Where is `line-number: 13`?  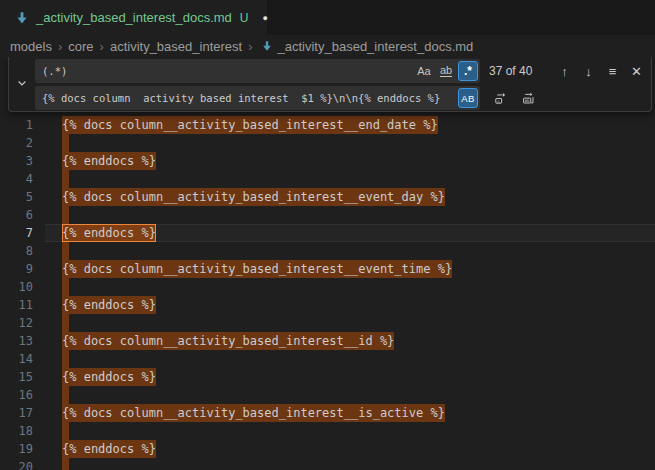 line-number: 13 is located at coordinates (16, 341).